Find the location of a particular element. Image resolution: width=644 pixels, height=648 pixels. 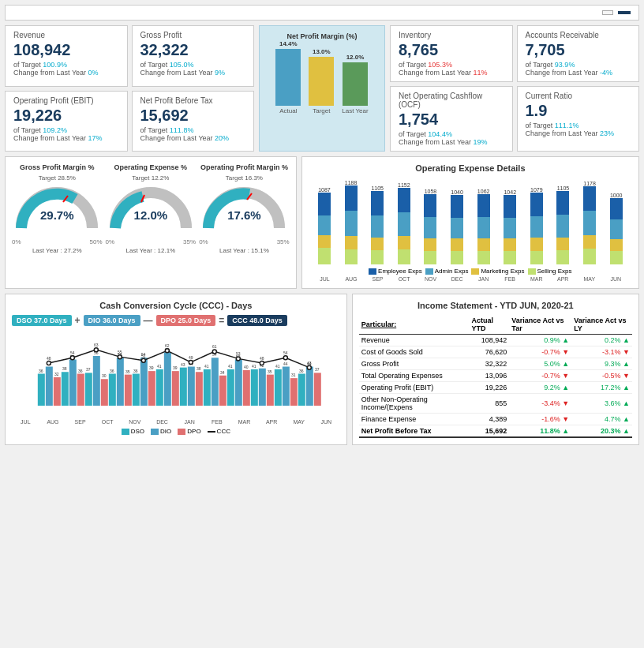

svg-text: 36 is located at coordinates (41, 371).